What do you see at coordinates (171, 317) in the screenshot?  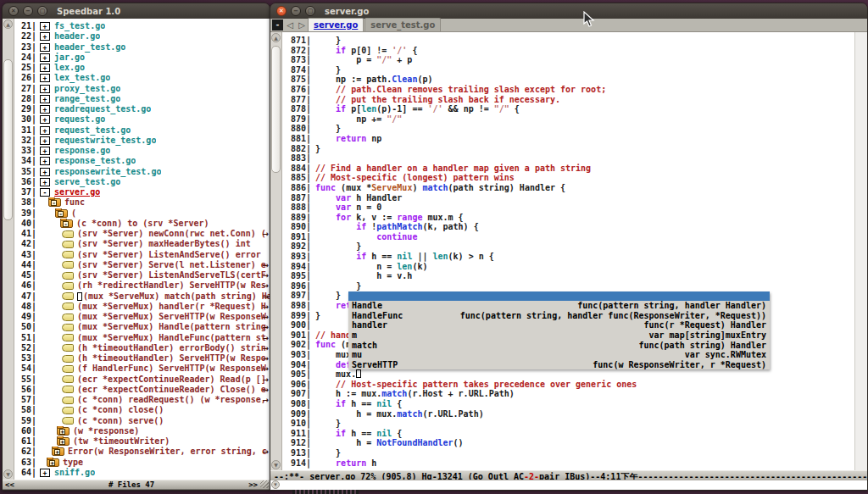 I see `speedbar-item-label: (mux *ServeMux) ServeHTTP(w ResponseW` at bounding box center [171, 317].